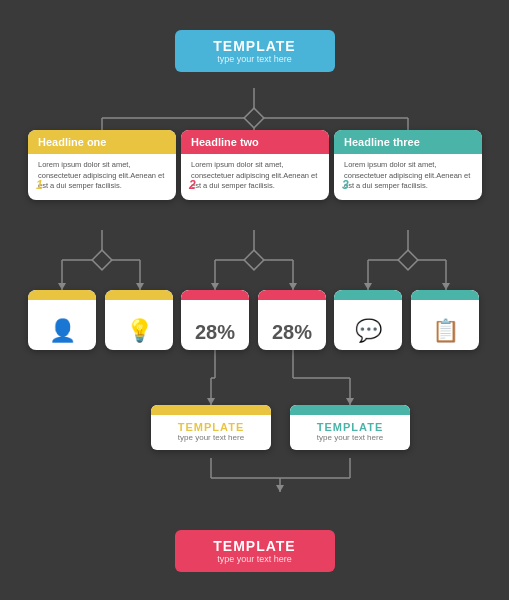  What do you see at coordinates (368, 331) in the screenshot?
I see `chat-icon: 💬` at bounding box center [368, 331].